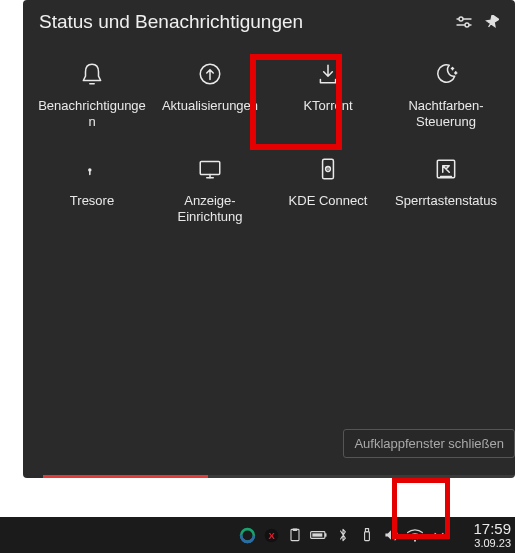 The height and width of the screenshot is (553, 515). I want to click on tile-label: Sperrtastenstatus, so click(446, 201).